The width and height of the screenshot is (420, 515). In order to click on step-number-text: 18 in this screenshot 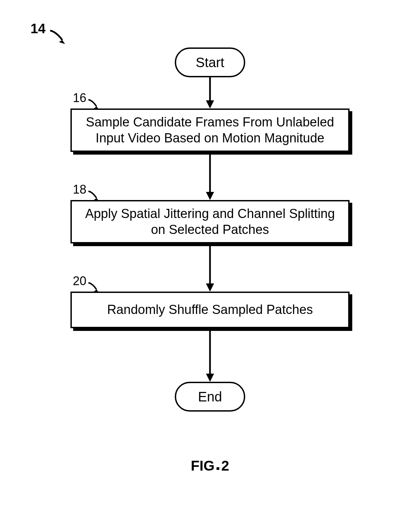, I will do `click(80, 189)`.